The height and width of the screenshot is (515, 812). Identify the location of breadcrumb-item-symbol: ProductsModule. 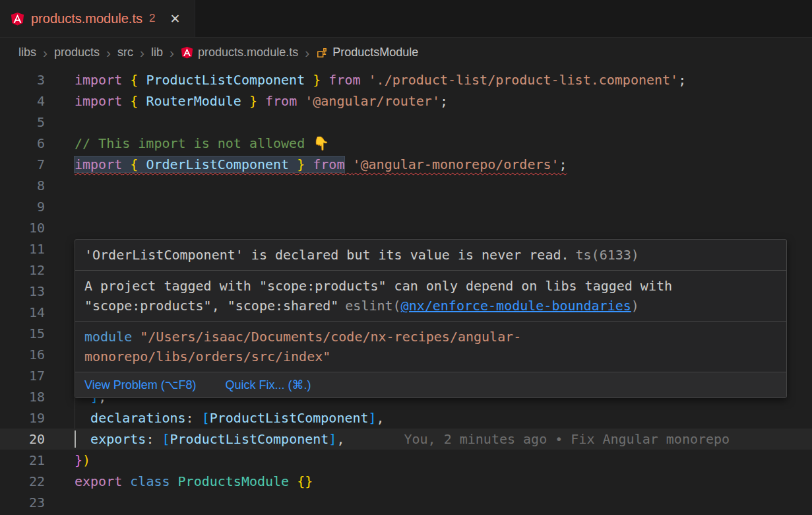
(367, 53).